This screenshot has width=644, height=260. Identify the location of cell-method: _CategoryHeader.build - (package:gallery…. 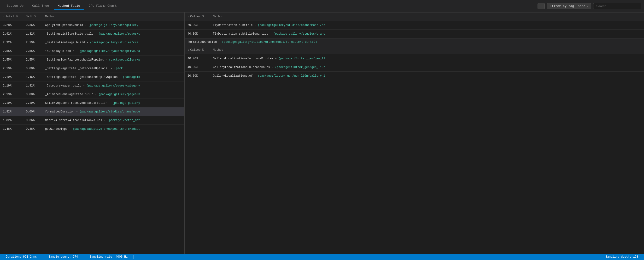
(114, 86).